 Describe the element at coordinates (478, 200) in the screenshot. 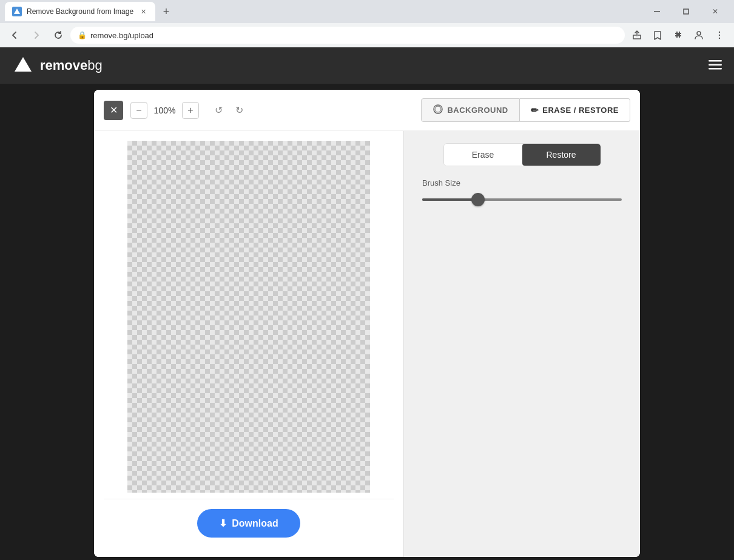

I see `brush-slider-thumb` at that location.